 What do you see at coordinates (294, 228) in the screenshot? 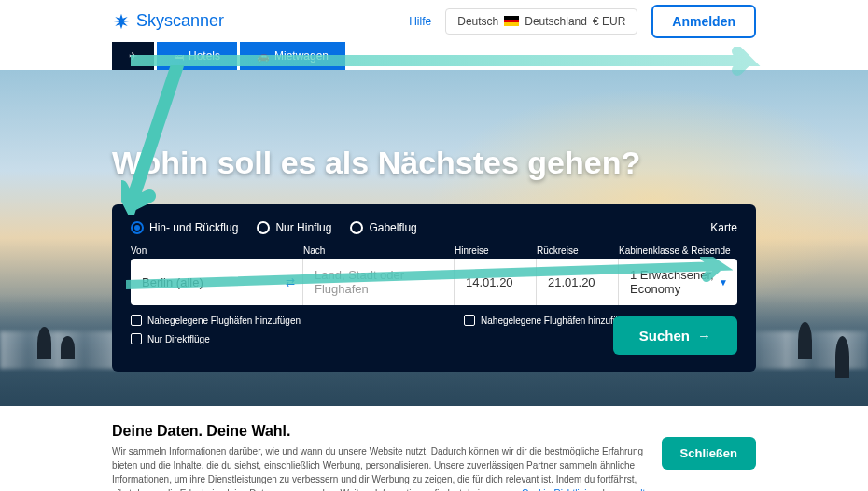
I see `trip-oneway-radio: Nur Hinflug` at bounding box center [294, 228].